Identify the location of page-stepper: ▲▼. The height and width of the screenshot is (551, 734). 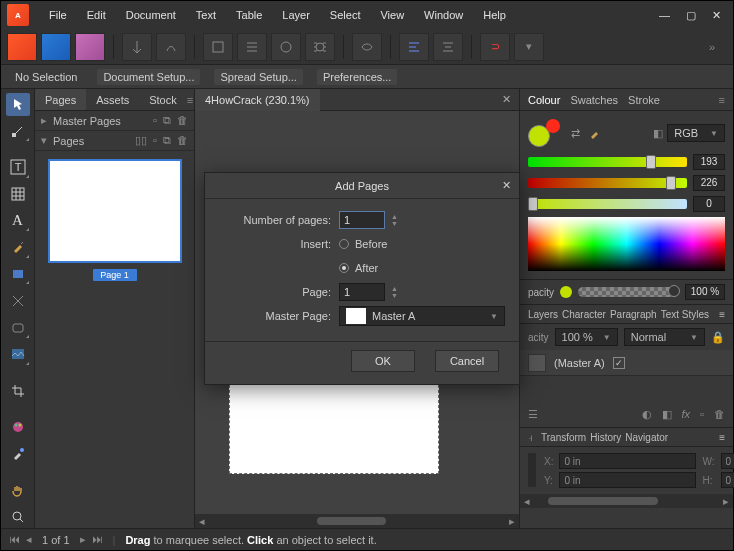
(394, 292).